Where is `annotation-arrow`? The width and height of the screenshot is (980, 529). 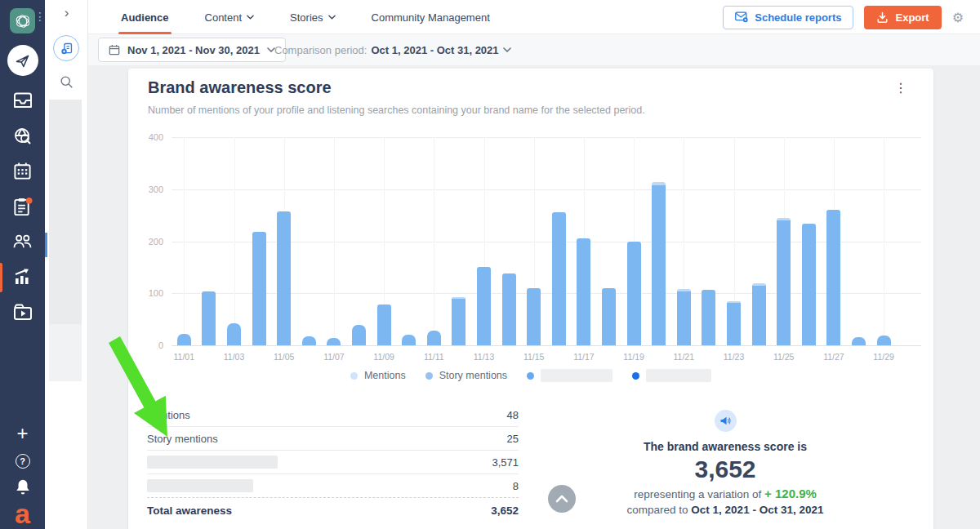
annotation-arrow is located at coordinates (141, 389).